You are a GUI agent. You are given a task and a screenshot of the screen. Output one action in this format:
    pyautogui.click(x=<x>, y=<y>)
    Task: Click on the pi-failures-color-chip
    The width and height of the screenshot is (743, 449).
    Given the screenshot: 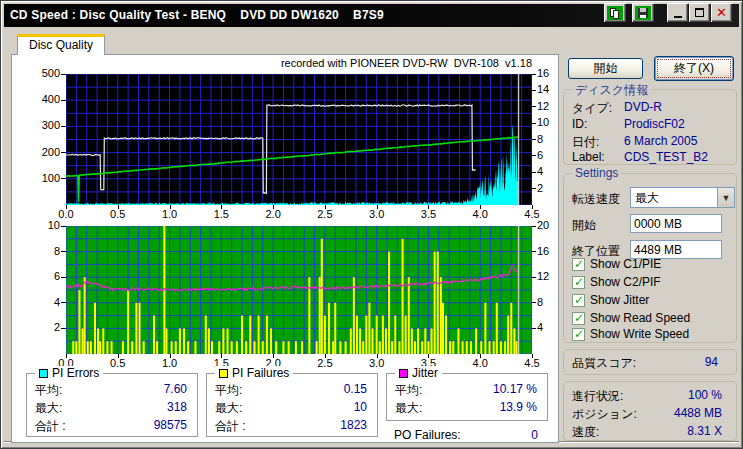 What is the action you would take?
    pyautogui.click(x=224, y=374)
    